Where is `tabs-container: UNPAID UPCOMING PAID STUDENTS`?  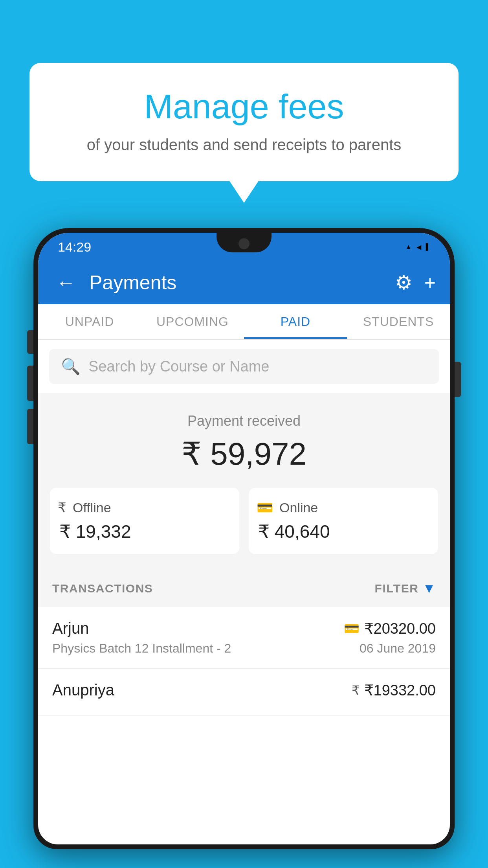 tabs-container: UNPAID UPCOMING PAID STUDENTS is located at coordinates (244, 322).